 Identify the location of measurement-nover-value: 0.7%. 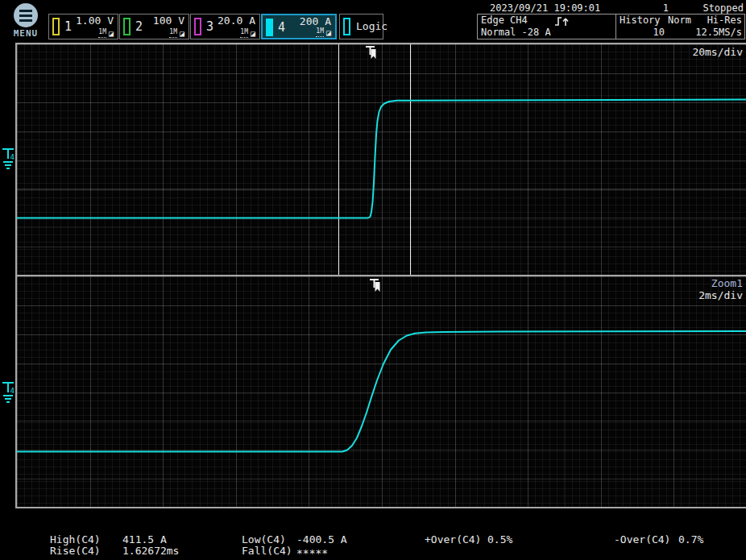
(691, 540).